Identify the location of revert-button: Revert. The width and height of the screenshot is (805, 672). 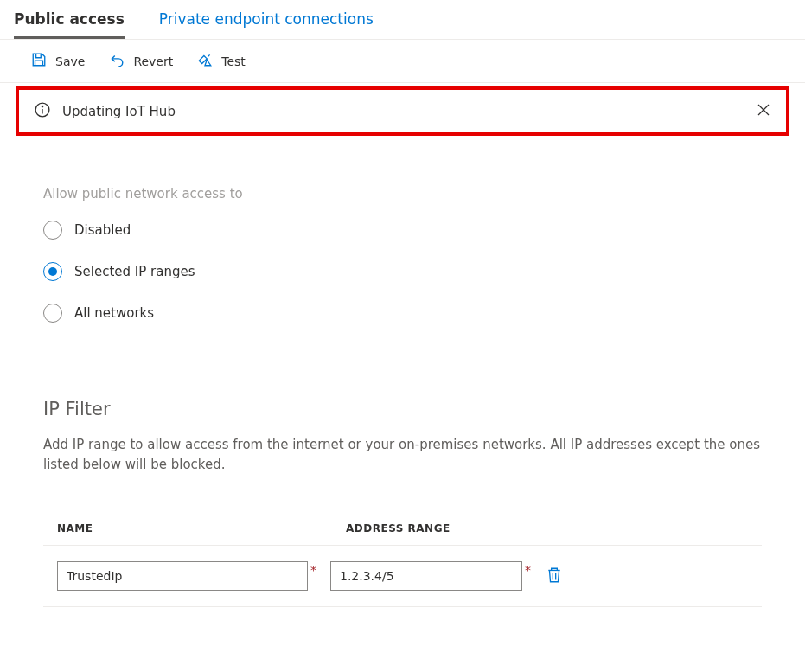
(141, 61).